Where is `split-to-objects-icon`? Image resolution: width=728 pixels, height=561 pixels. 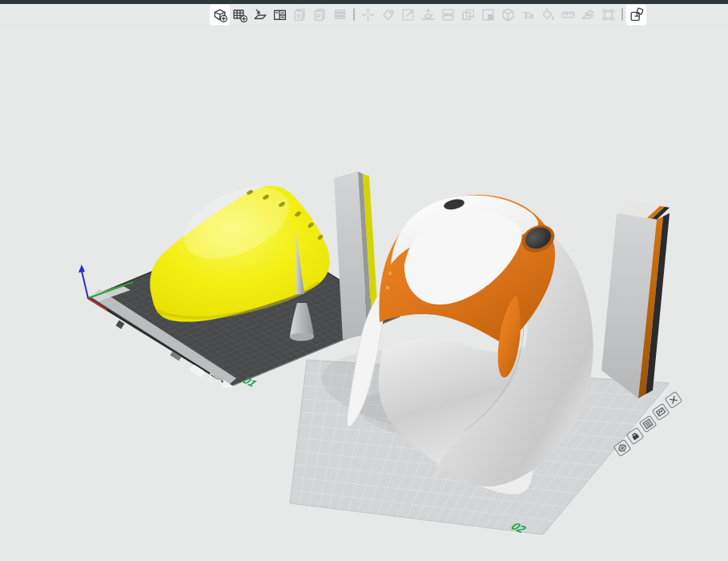
split-to-objects-icon is located at coordinates (448, 14).